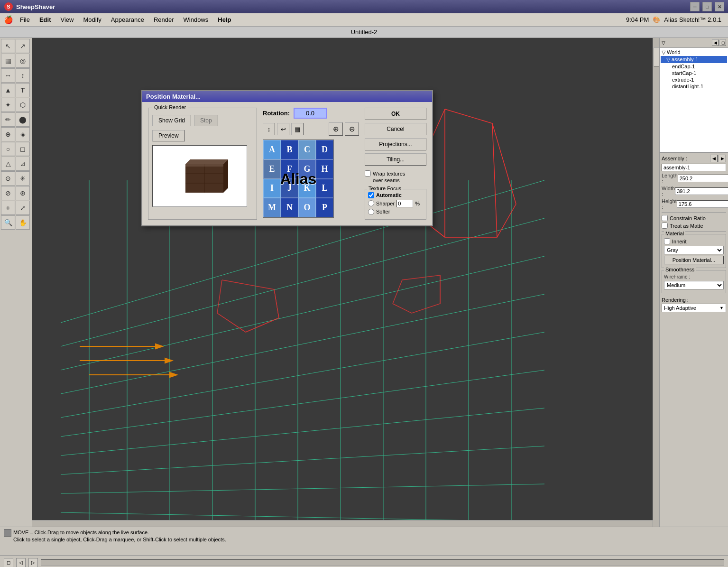 This screenshot has width=728, height=567. What do you see at coordinates (23, 178) in the screenshot?
I see `glow-tool: ✳` at bounding box center [23, 178].